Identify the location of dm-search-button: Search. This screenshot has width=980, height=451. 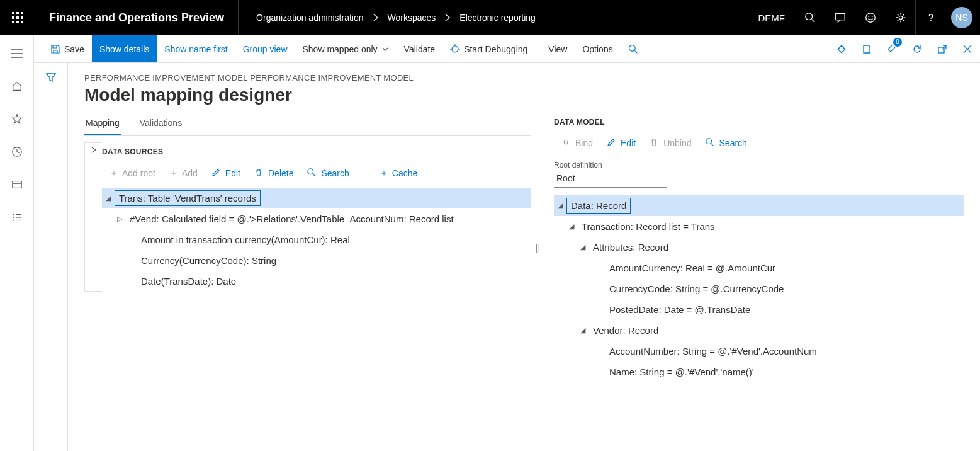
(726, 143).